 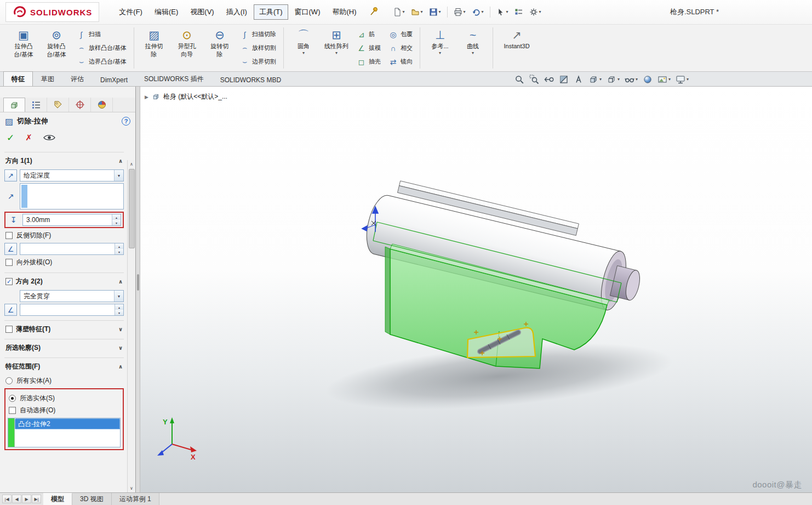 What do you see at coordinates (102, 105) in the screenshot?
I see `panel-tab-displaymanager` at bounding box center [102, 105].